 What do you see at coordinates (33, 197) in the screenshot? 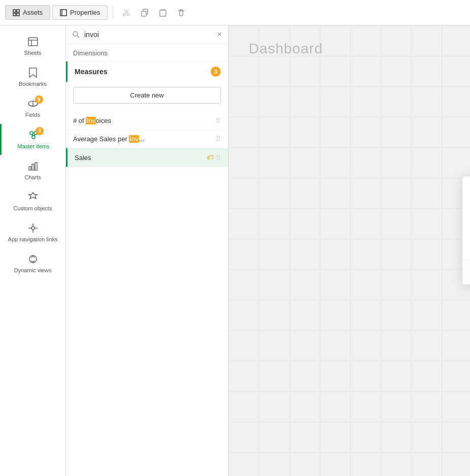
I see `custom-objects-icon` at bounding box center [33, 197].